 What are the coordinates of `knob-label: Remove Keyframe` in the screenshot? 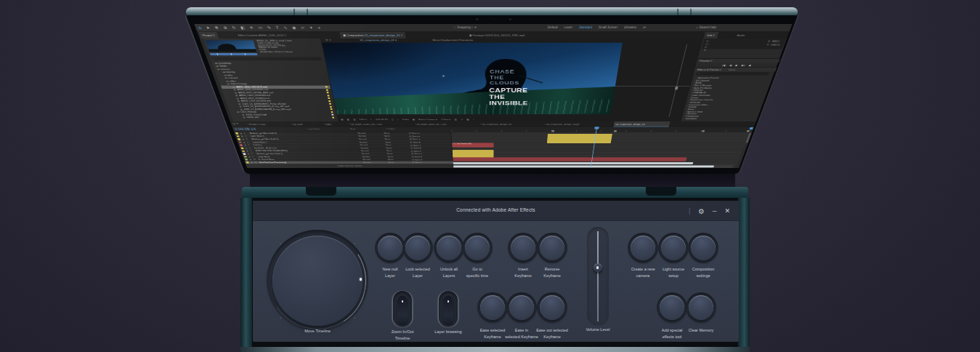 It's located at (552, 272).